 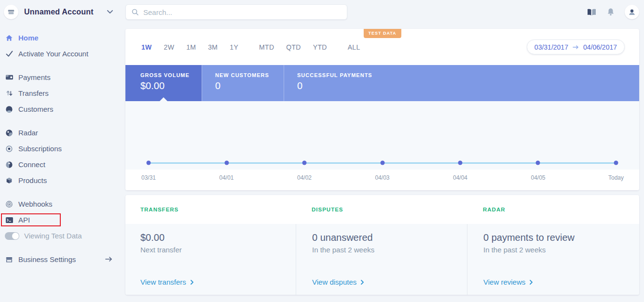 What do you see at coordinates (553, 210) in the screenshot?
I see `radar-header: RADAR` at bounding box center [553, 210].